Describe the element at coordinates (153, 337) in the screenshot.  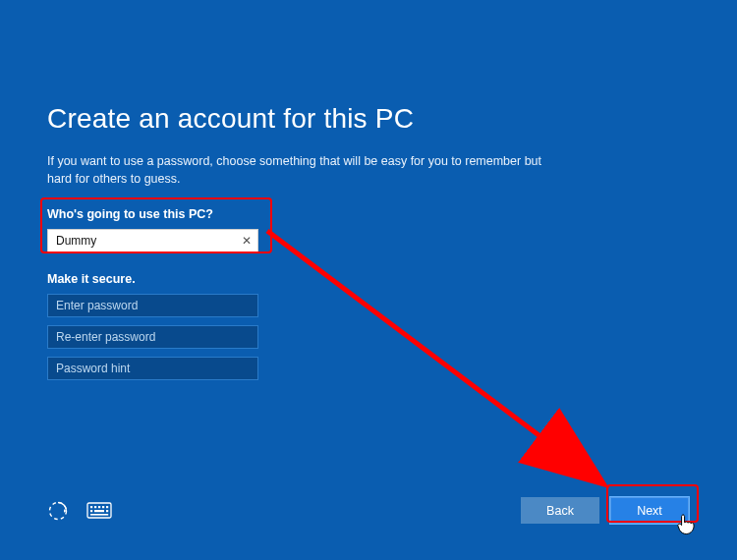
I see `confirm-password-input: Re-enter password` at that location.